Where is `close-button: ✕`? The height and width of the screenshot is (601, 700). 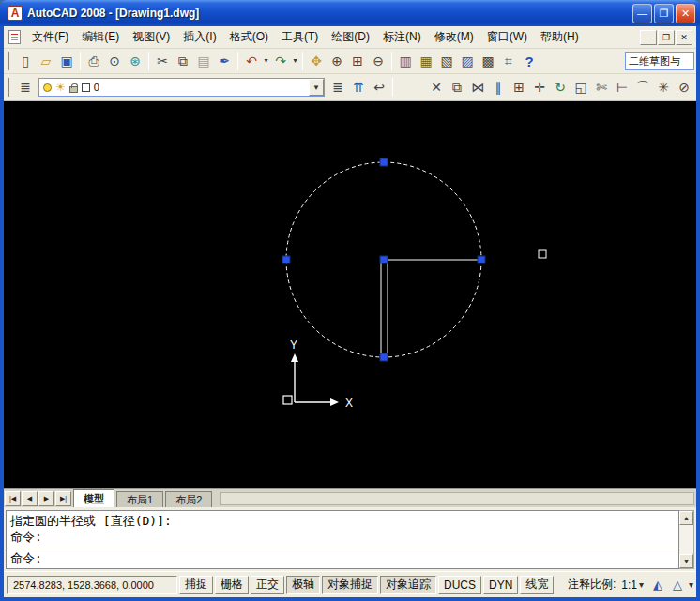
close-button: ✕ is located at coordinates (685, 13).